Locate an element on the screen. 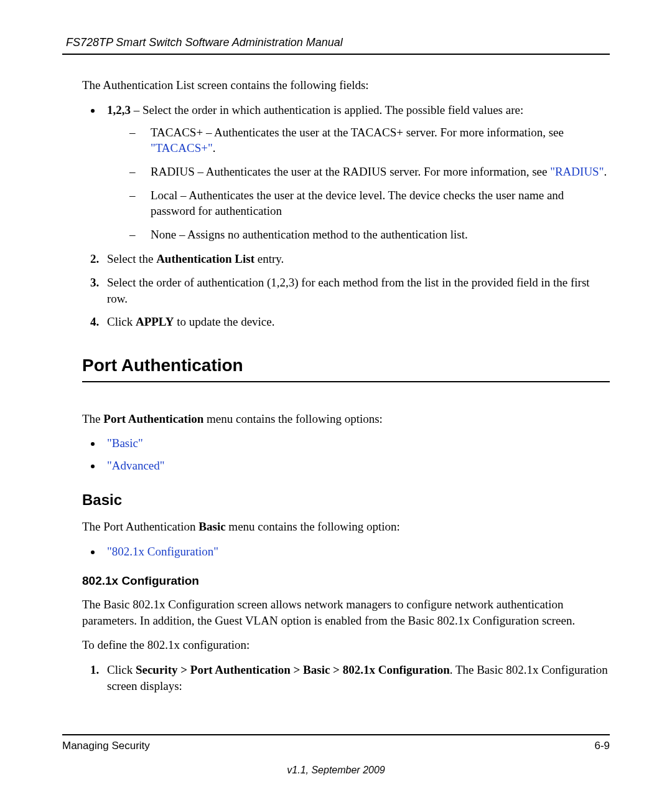 Image resolution: width=672 pixels, height=807 pixels. footer-right: 6-9 is located at coordinates (602, 746).